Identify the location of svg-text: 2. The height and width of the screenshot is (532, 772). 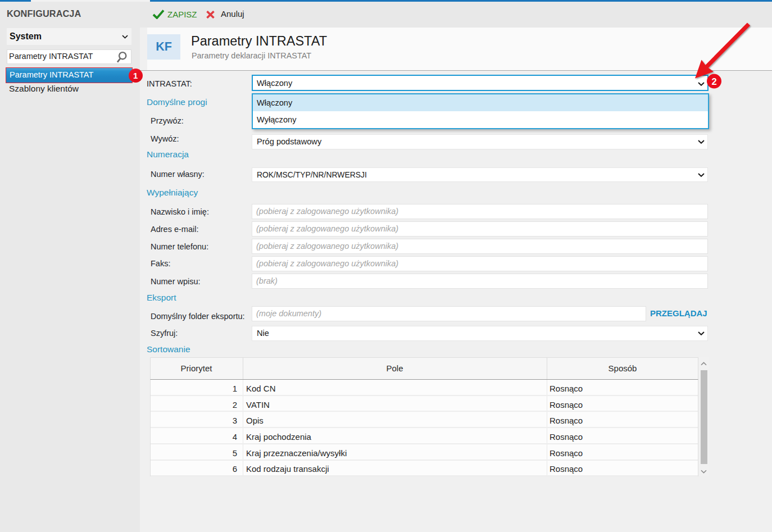
(714, 81).